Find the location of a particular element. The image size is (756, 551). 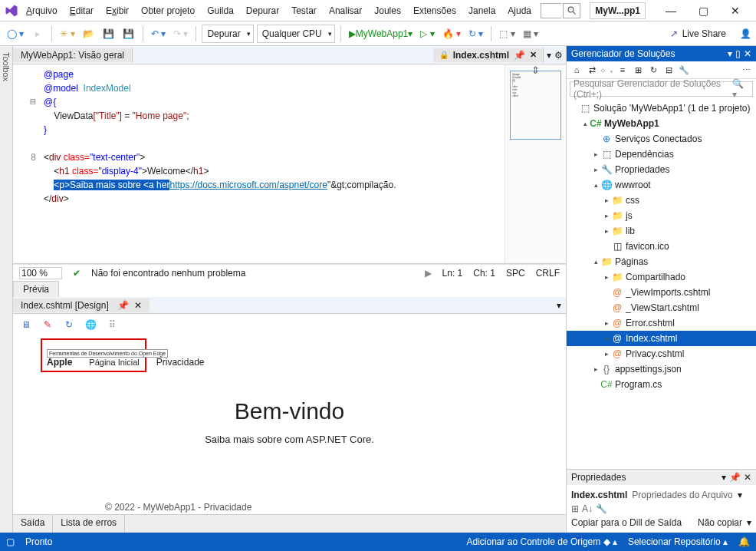

tree-error: ▸@Error.cshtml is located at coordinates (661, 323).